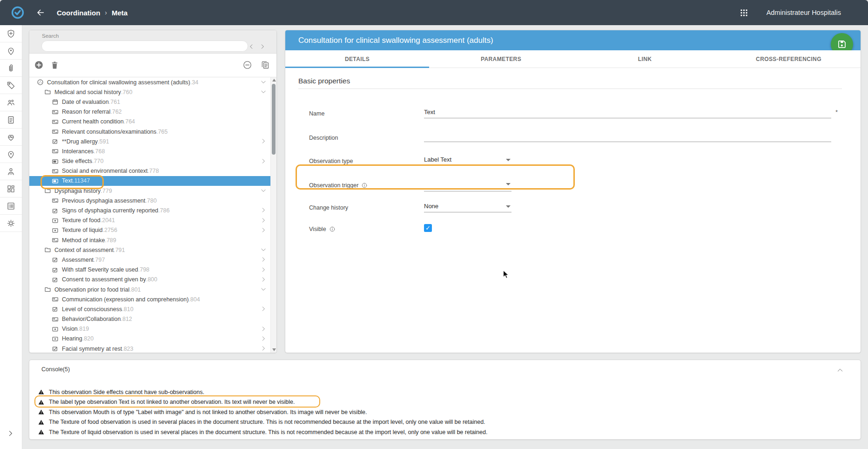  I want to click on tree-node-intolerances: Intolerances.768, so click(150, 151).